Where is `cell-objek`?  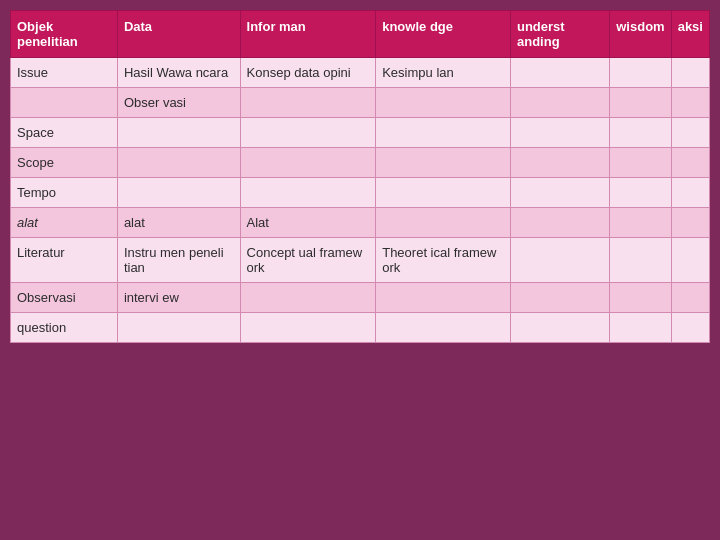
cell-objek is located at coordinates (64, 103).